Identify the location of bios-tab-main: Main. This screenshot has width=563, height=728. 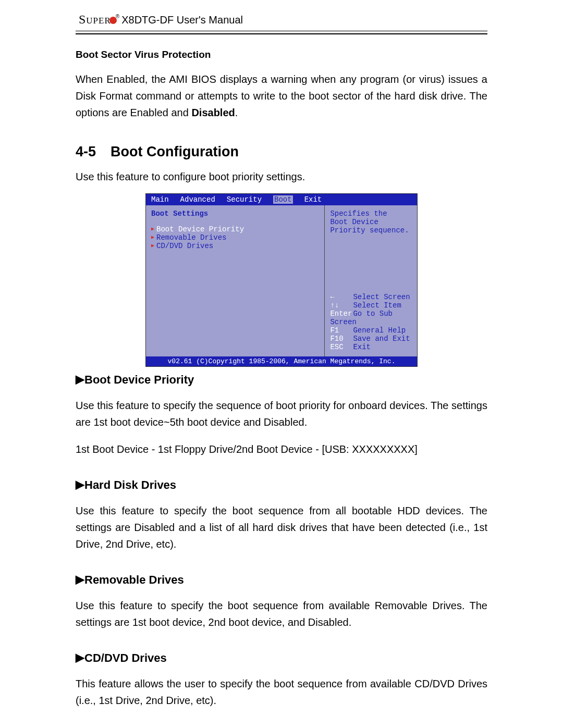
(160, 200).